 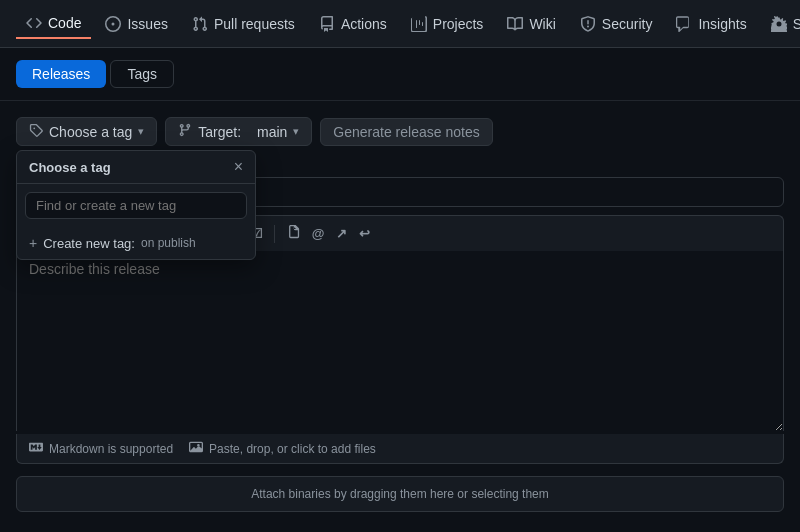 What do you see at coordinates (142, 74) in the screenshot?
I see `tab-tags: Tags` at bounding box center [142, 74].